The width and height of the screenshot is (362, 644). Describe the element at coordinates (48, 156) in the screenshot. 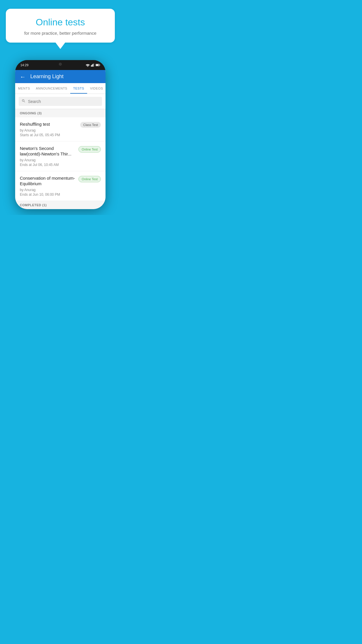

I see `test-info: Newton's Second law(contd)-Newton's Thir…` at that location.